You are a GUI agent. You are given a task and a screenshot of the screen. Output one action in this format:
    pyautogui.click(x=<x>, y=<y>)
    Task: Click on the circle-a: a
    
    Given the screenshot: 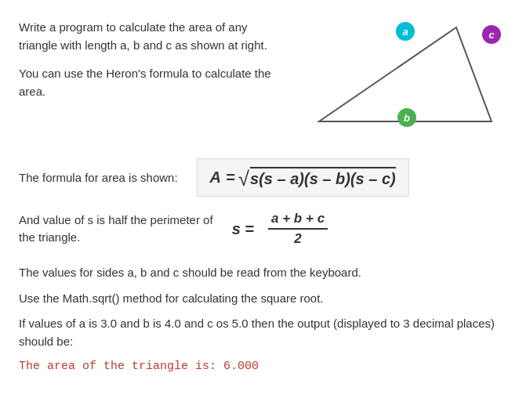 What is the action you would take?
    pyautogui.click(x=405, y=31)
    